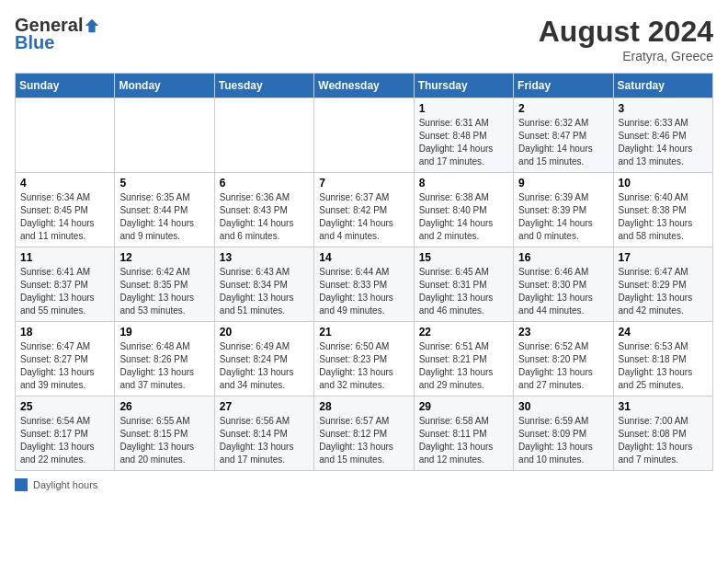 Image resolution: width=728 pixels, height=563 pixels. What do you see at coordinates (364, 86) in the screenshot?
I see `calendar-header-row: SundayMondayTuesdayWednesdayThursdayFrid…` at bounding box center [364, 86].